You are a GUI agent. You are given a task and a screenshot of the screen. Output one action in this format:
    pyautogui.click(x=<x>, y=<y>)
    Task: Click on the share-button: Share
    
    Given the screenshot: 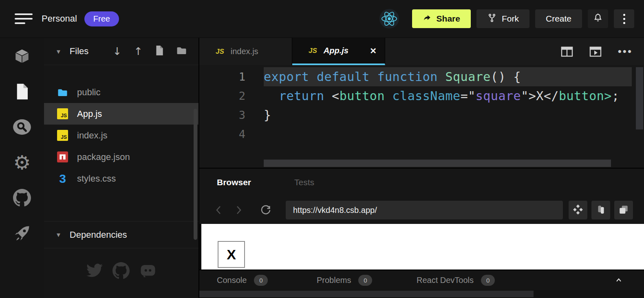 What is the action you would take?
    pyautogui.click(x=441, y=19)
    